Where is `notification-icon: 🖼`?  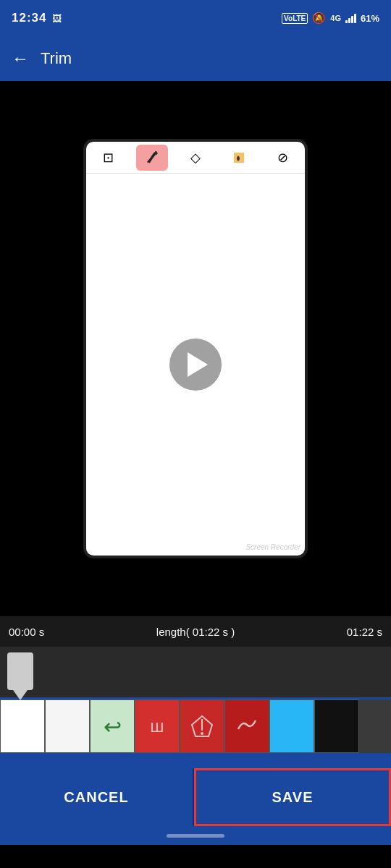 notification-icon: 🖼 is located at coordinates (56, 19).